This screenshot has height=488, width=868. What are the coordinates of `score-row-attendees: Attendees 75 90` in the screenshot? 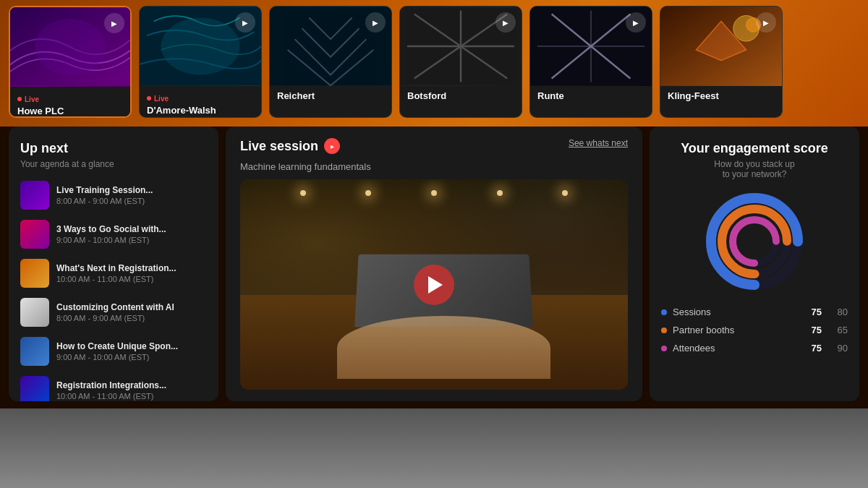 It's located at (754, 348).